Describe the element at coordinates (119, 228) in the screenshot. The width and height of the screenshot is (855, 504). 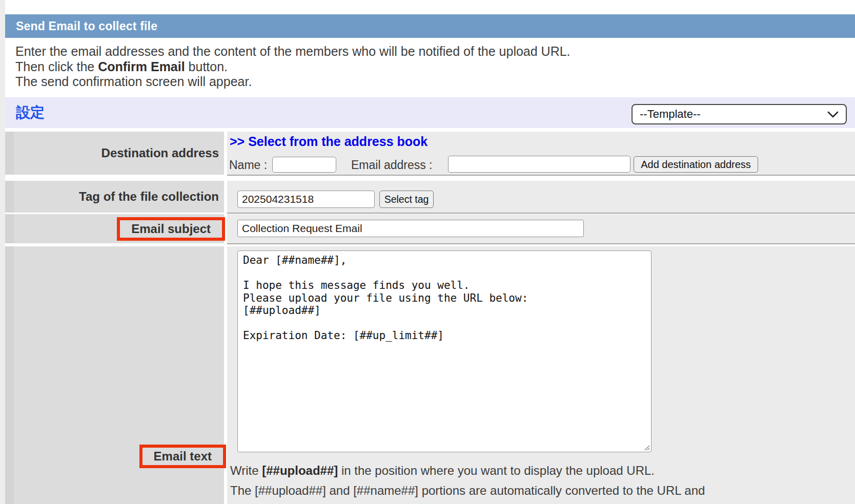
I see `email-subject-label-cell: Email subject` at that location.